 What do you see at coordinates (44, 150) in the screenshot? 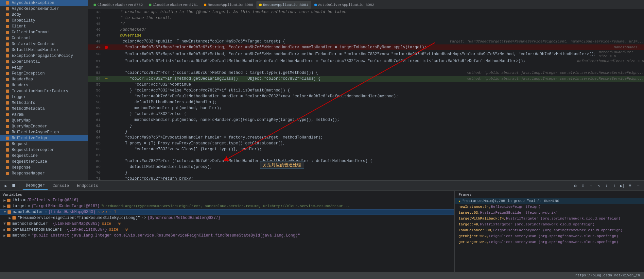
I see `sidebar-item: RequestInterceptor` at bounding box center [44, 150].